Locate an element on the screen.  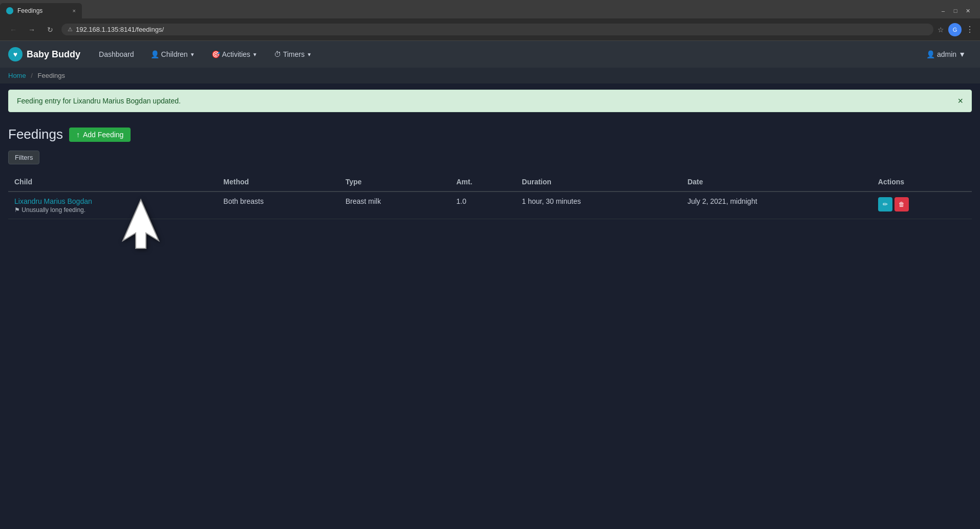
edit-button: ✏ is located at coordinates (885, 204).